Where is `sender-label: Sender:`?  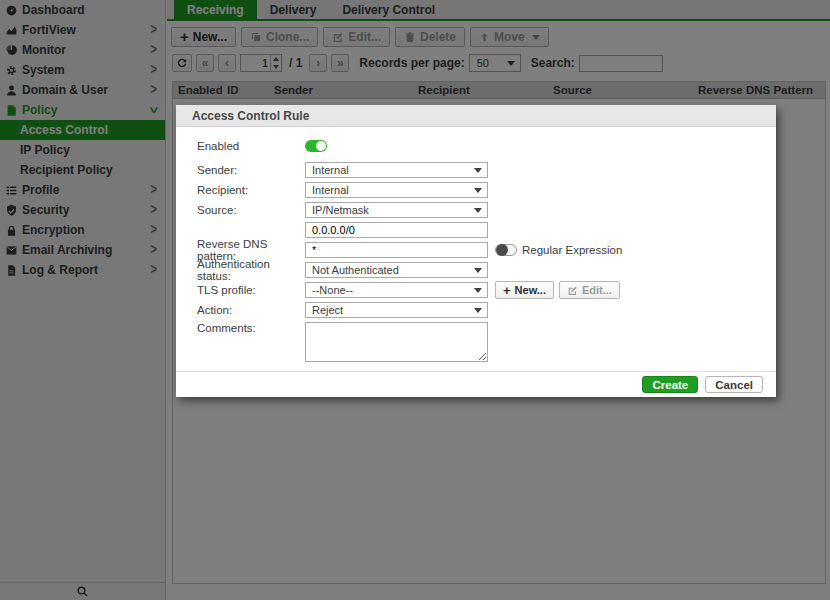
sender-label: Sender: is located at coordinates (251, 170).